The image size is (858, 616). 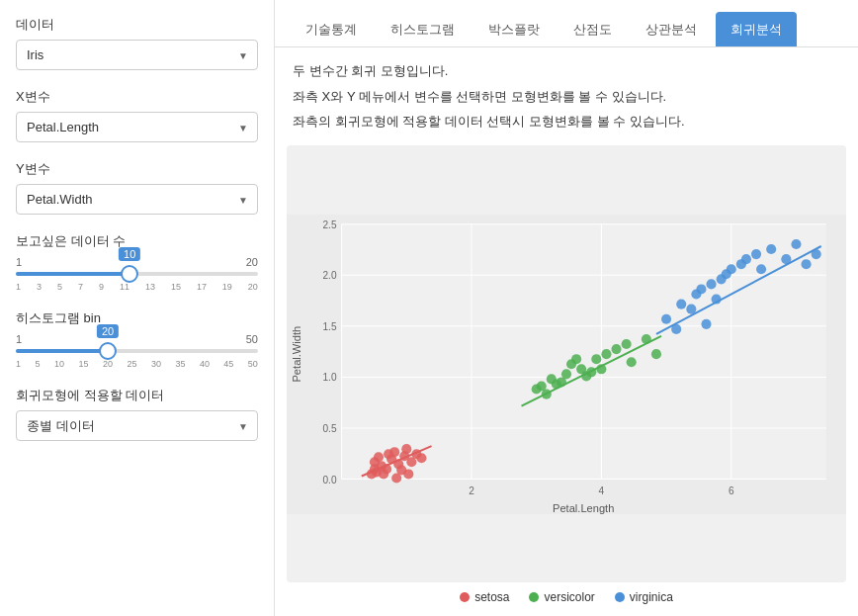 What do you see at coordinates (136, 115) in the screenshot?
I see `x-variable-section: X변수 Petal.Length ▼` at bounding box center [136, 115].